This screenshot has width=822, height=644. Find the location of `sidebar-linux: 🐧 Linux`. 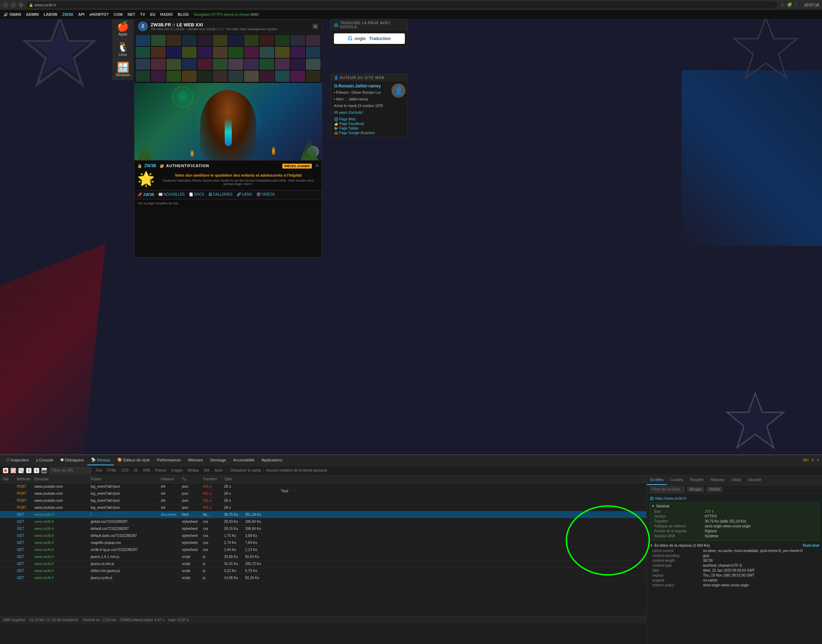

sidebar-linux: 🐧 Linux is located at coordinates (123, 49).